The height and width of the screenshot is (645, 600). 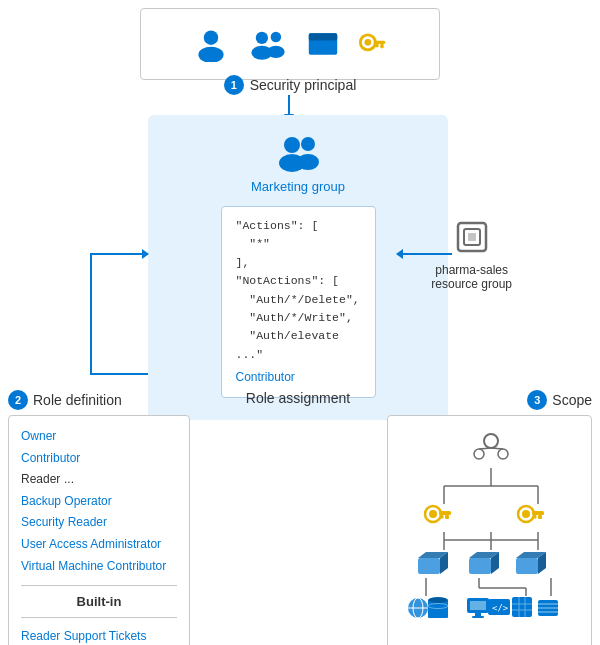 I want to click on role-definition-code-box: "Actions": [ "*"],"NotActions": [ "Auth/…, so click(x=298, y=302).